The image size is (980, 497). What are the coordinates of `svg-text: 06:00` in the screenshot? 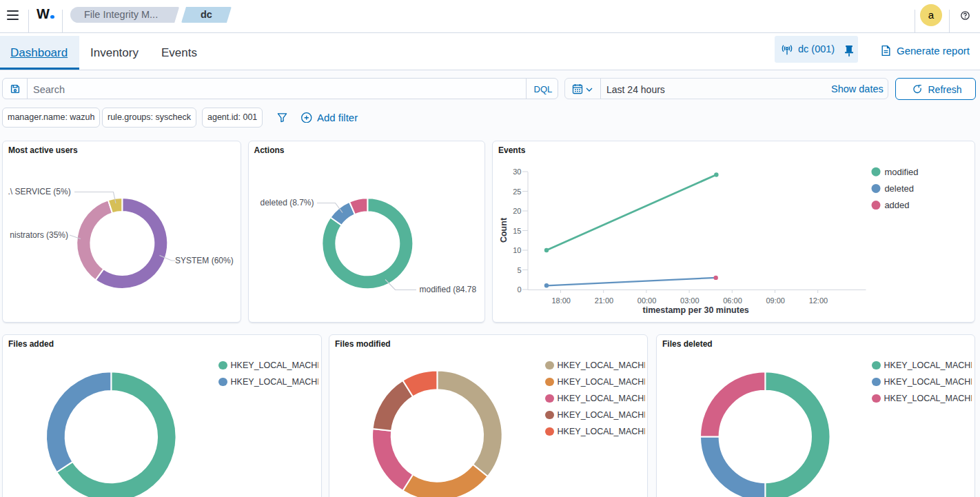 It's located at (733, 301).